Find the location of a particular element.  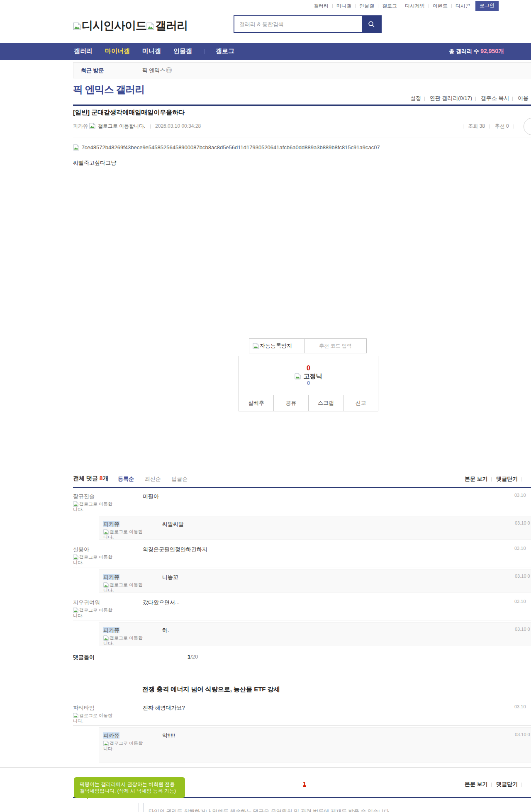

post-gallog-link: 갤로그로 이동합니다. is located at coordinates (122, 126).